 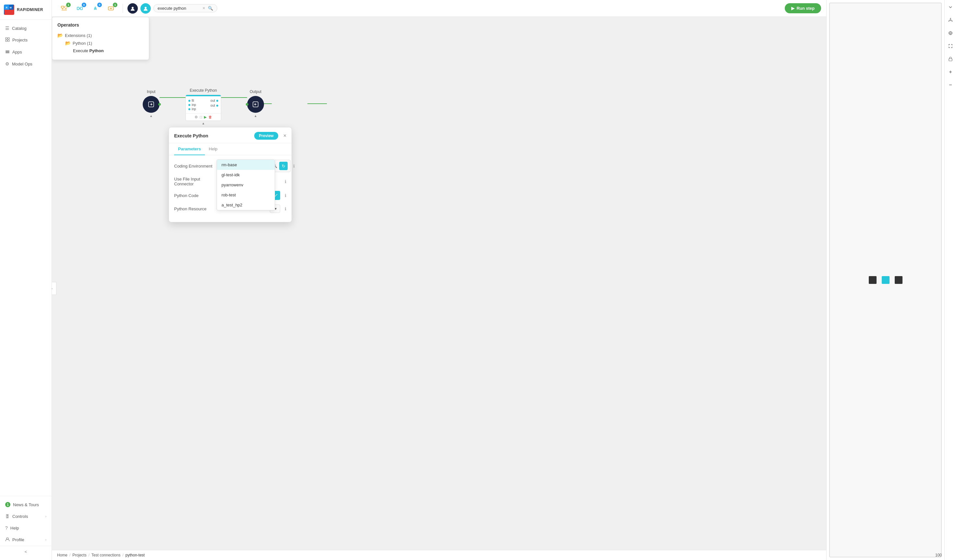 What do you see at coordinates (26, 540) in the screenshot?
I see `sidebar-item-profile: Profile ›` at bounding box center [26, 540].